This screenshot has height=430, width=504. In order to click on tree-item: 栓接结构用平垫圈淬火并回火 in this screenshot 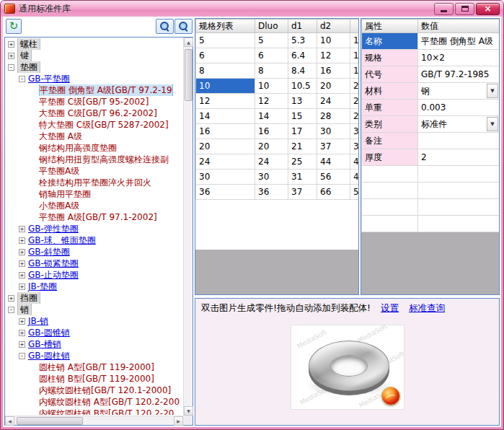, I will do `click(94, 183)`.